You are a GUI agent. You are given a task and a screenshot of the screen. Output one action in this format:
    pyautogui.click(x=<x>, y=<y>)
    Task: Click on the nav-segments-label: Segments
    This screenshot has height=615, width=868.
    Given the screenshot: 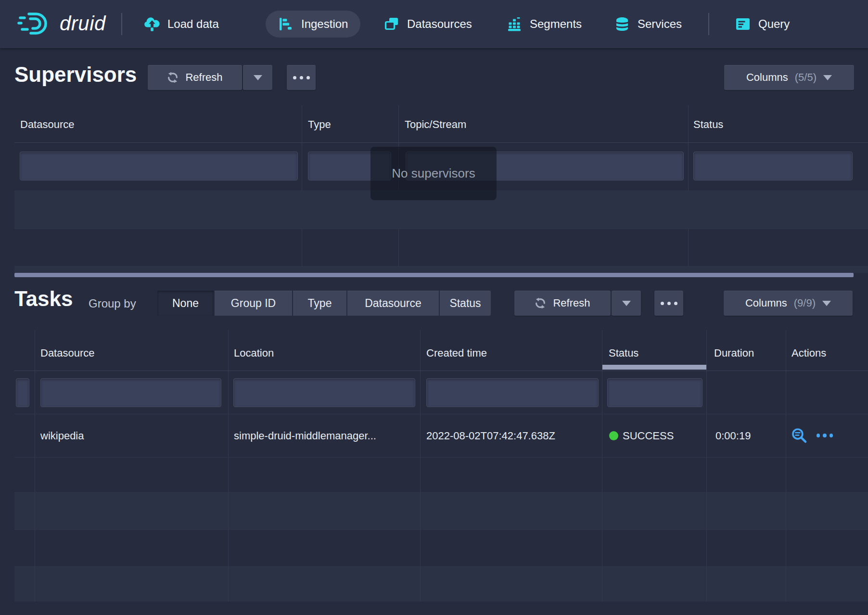 What is the action you would take?
    pyautogui.click(x=556, y=24)
    